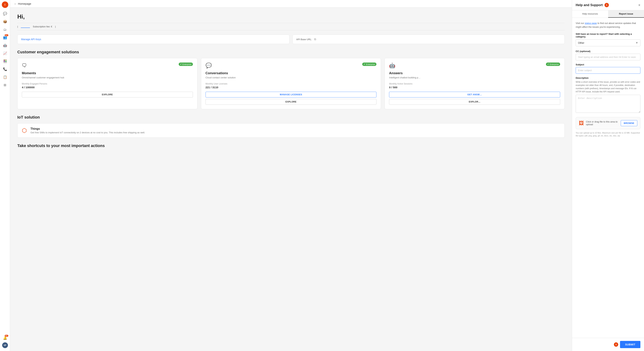 Image resolution: width=644 pixels, height=351 pixels. Describe the element at coordinates (5, 21) in the screenshot. I see `sidebar-item-box: 📦` at that location.